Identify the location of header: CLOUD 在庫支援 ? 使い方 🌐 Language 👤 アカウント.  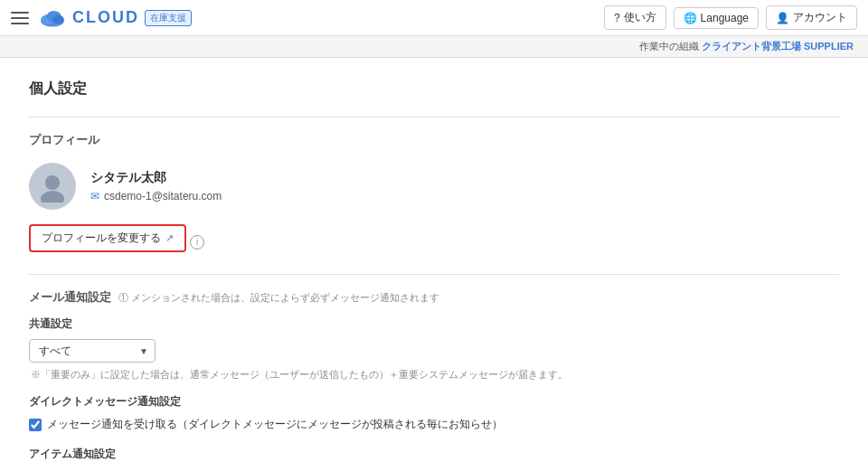
(434, 18).